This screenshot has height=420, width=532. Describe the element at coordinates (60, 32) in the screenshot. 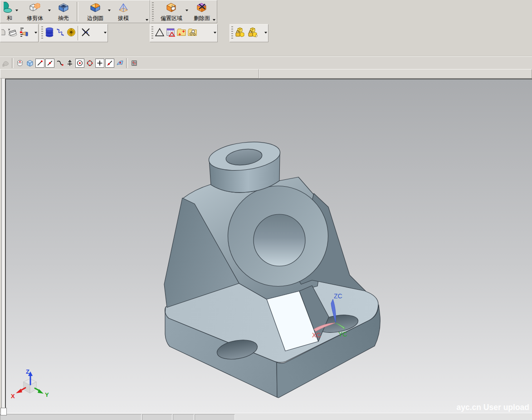

I see `spring-ext-icon` at that location.